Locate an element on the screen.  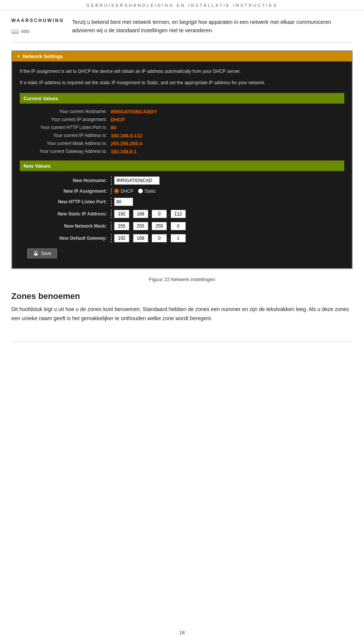
new-values-form: New Hostname: New IP Assignment: DHCP is located at coordinates (182, 209).